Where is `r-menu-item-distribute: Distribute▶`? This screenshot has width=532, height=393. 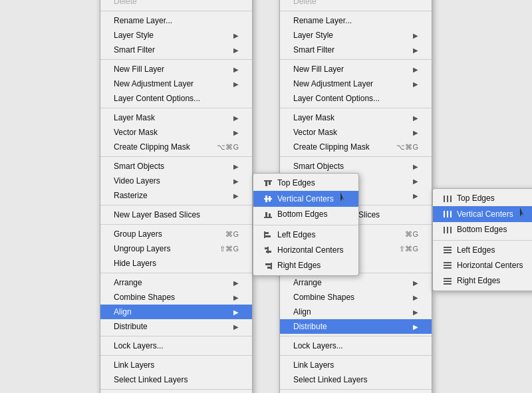 r-menu-item-distribute: Distribute▶ is located at coordinates (356, 327).